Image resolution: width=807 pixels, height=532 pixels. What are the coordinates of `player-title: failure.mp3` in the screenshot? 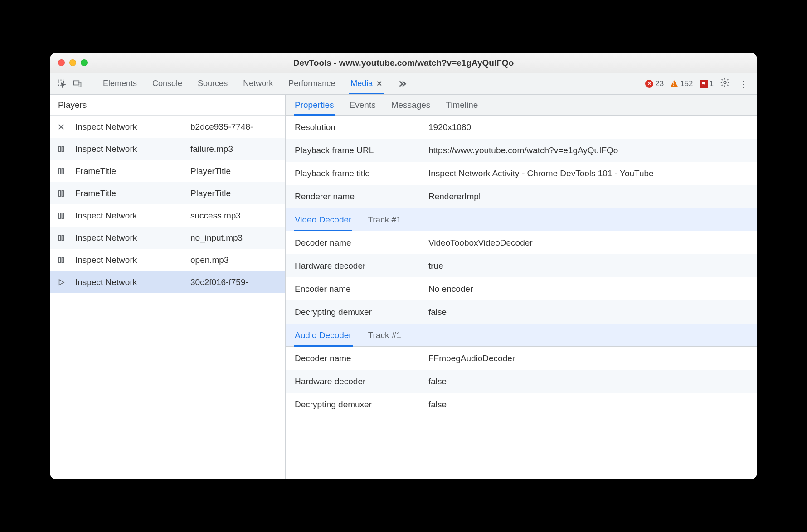 It's located at (236, 149).